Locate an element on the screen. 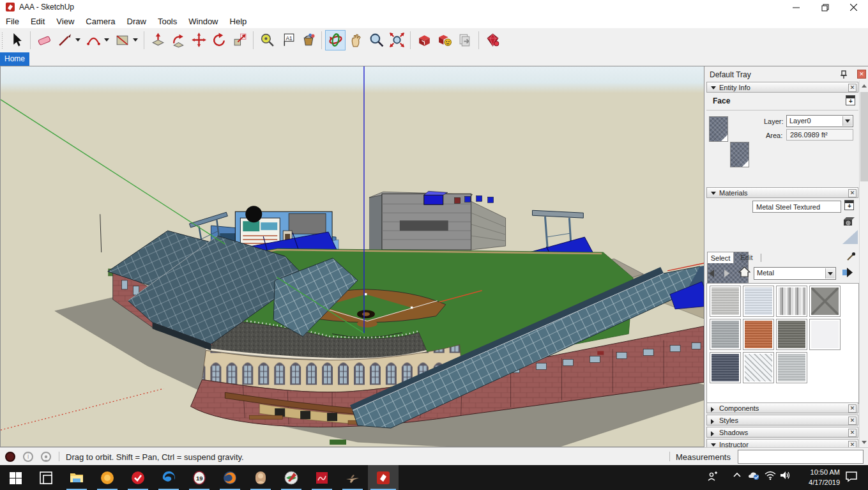 The width and height of the screenshot is (868, 490). taskbar-firefox is located at coordinates (230, 478).